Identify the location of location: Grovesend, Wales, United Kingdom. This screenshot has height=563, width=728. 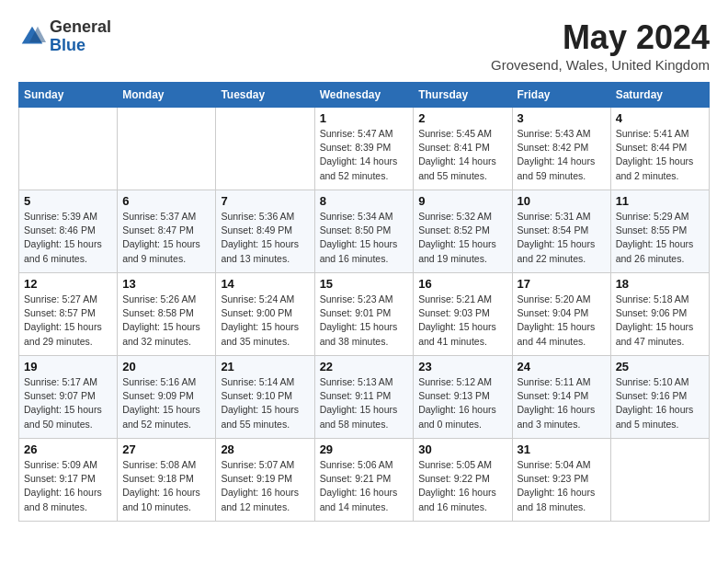
(600, 64).